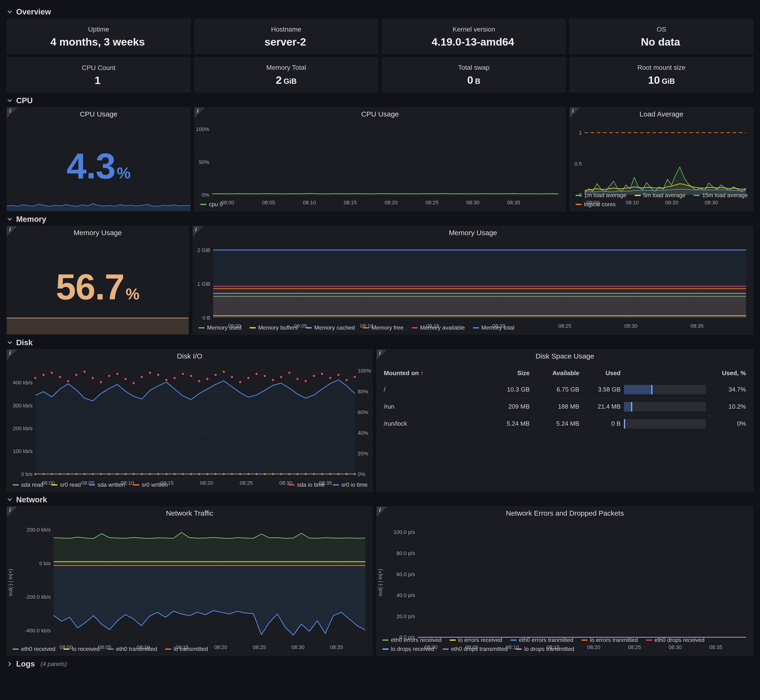 The width and height of the screenshot is (760, 700). I want to click on column-header-mounted-on: Mounted on ↑, so click(434, 373).